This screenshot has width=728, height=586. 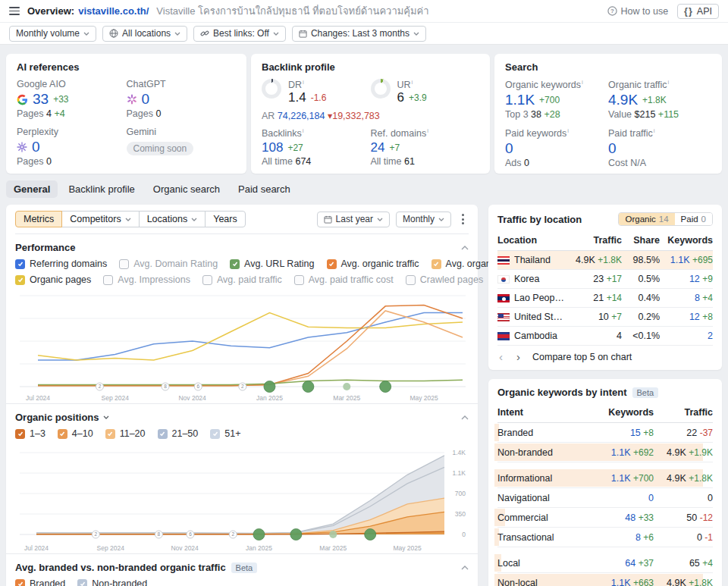 I want to click on organic-keywords-metric: Organic keywords 1.1K+700 Top 3 38 +28, so click(x=557, y=99).